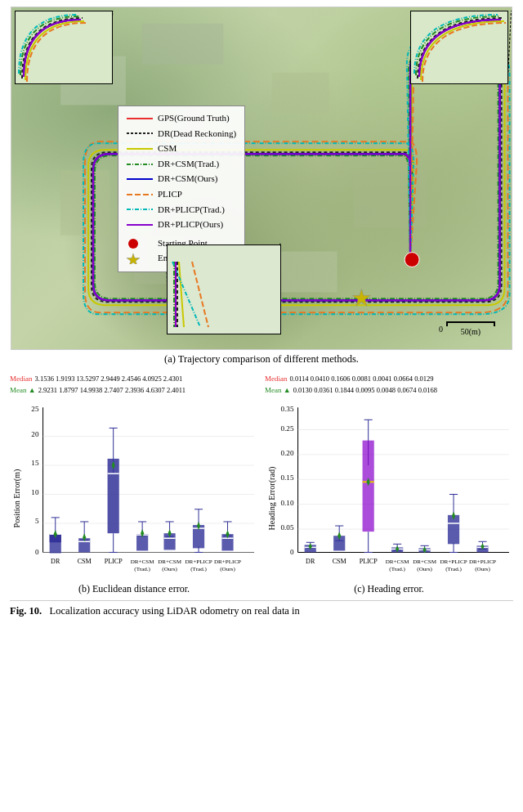  I want to click on legend-item-gps: GPS(Ground Truth), so click(181, 119).